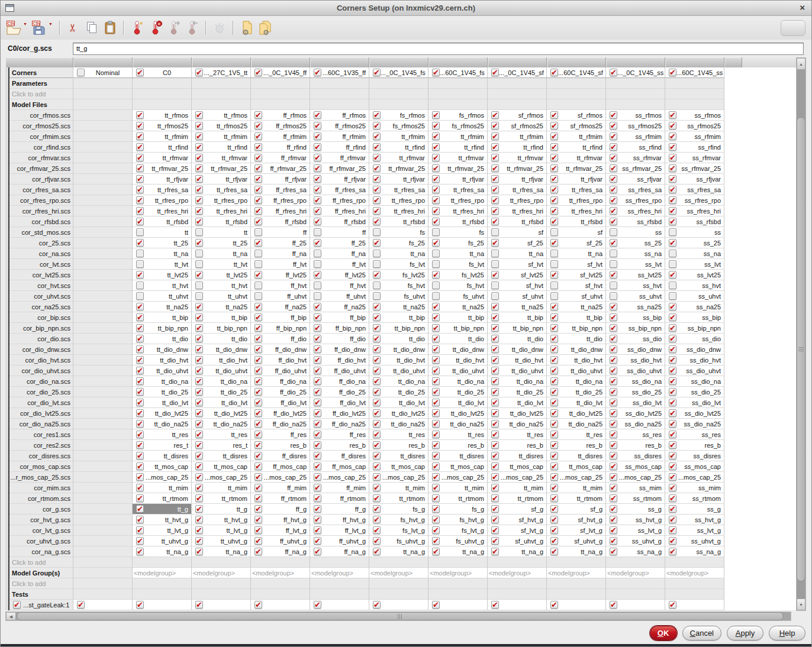  I want to click on model-cell: ✔ff_rfjvar, so click(281, 179).